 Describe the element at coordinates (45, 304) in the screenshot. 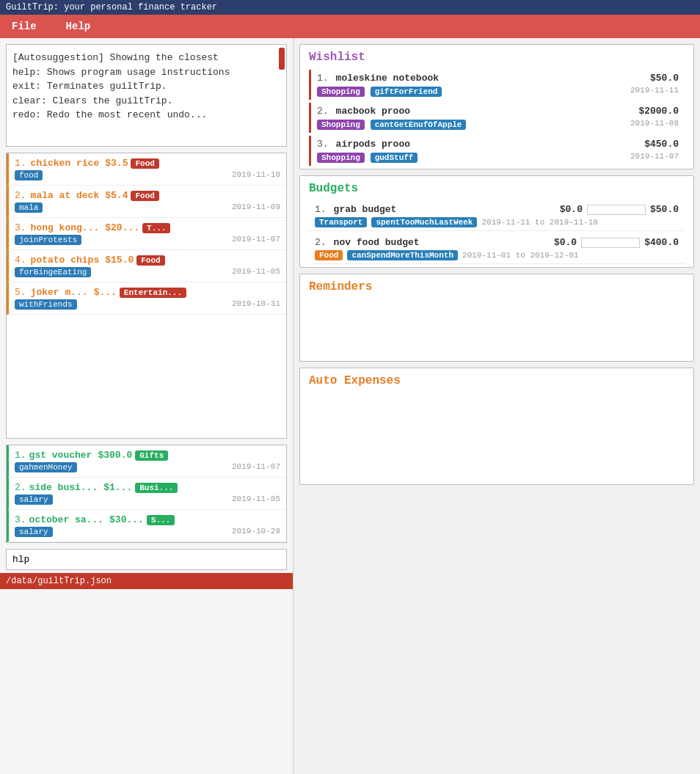

I see `expense-subtag: withFriends` at that location.